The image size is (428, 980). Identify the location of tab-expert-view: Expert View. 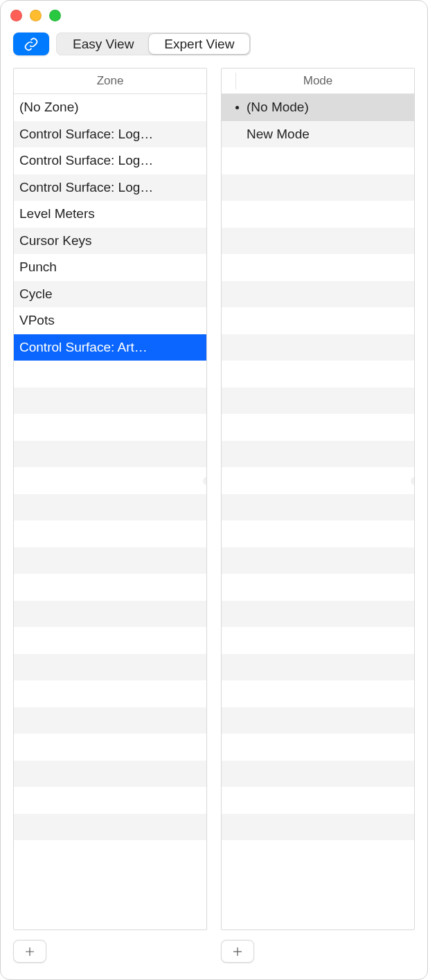
(199, 44).